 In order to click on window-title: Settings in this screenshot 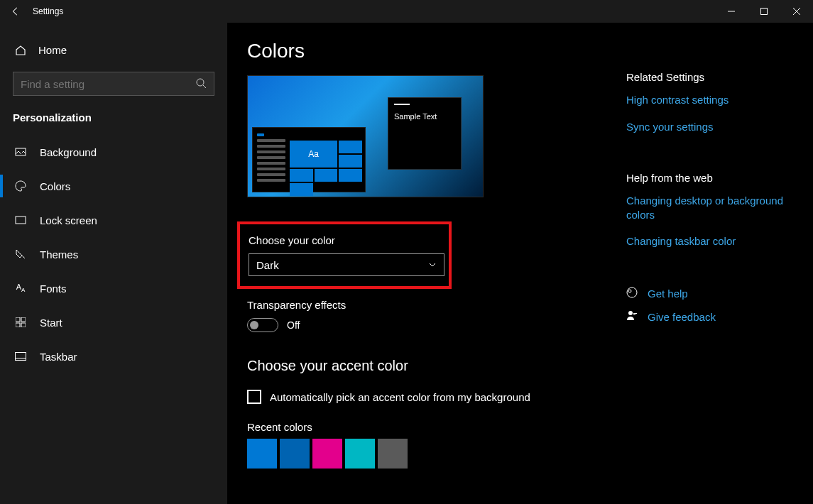, I will do `click(47, 11)`.